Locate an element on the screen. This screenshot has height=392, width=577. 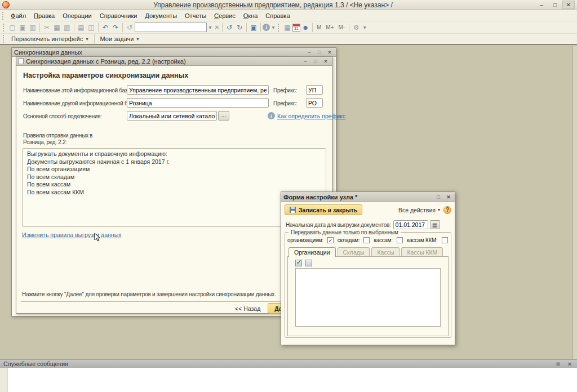
menu-edit: Правка is located at coordinates (44, 16).